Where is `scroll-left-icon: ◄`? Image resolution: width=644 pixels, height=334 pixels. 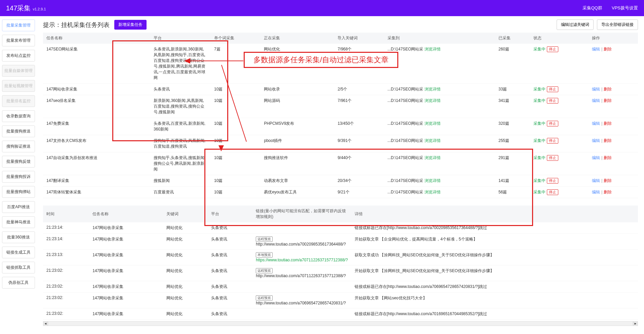 scroll-left-icon: ◄ is located at coordinates (46, 324).